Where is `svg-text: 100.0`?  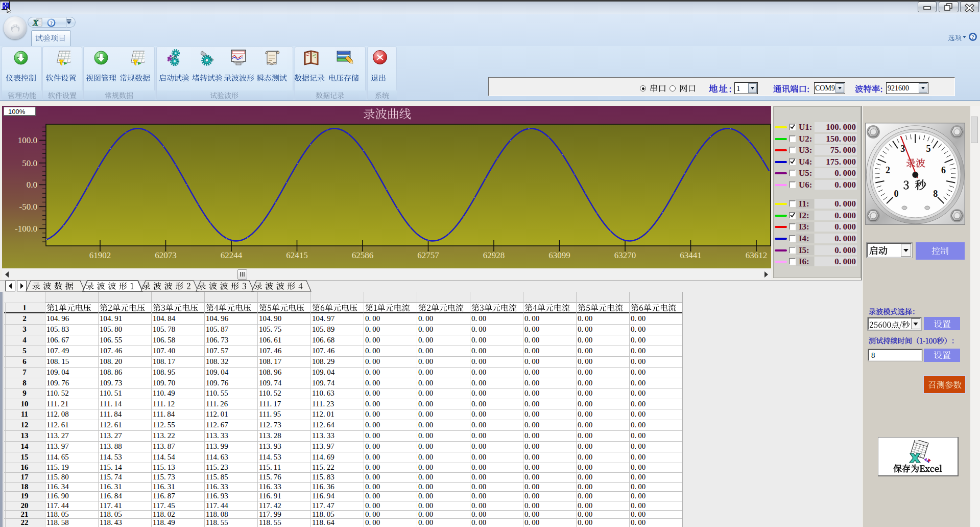 svg-text: 100.0 is located at coordinates (28, 140).